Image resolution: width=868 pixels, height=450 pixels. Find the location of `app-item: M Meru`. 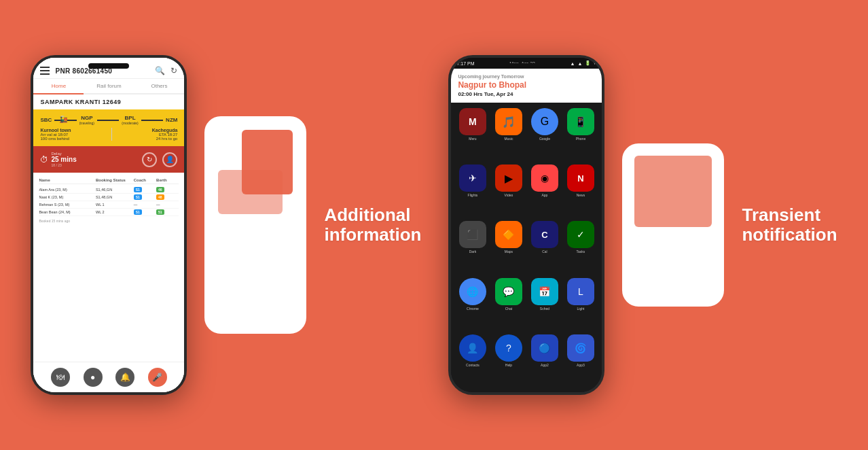

app-item: M Meru is located at coordinates (473, 135).